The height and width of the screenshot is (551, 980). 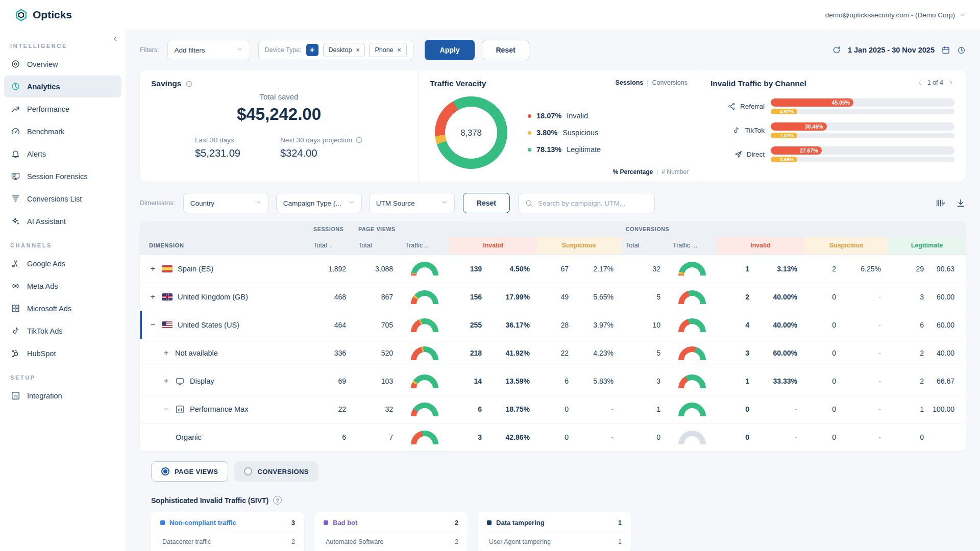 I want to click on sessions-total: 22, so click(x=331, y=409).